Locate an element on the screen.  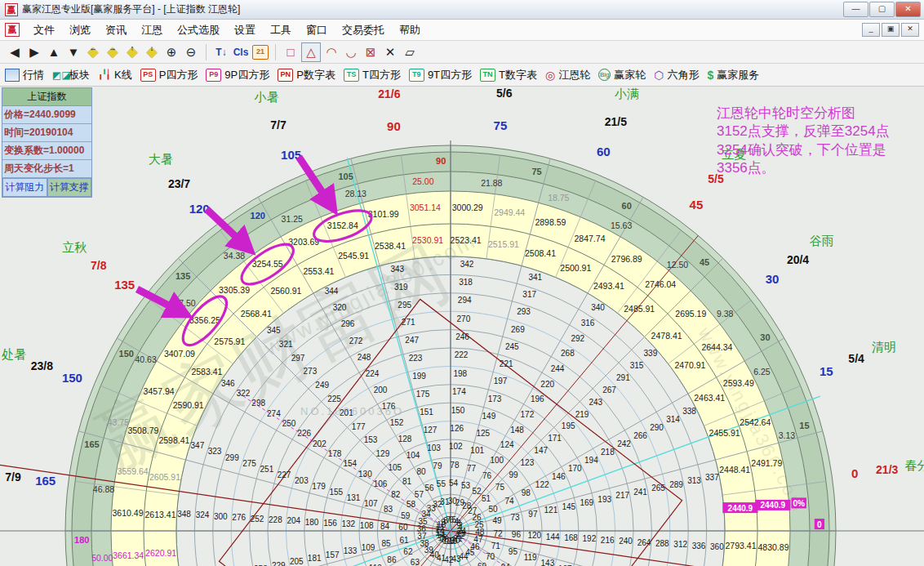
analysis-annotation: 江恩轮中轮时空分析图3152点支撑，反弹至3254点3254确认突破，下个位置是… is located at coordinates (820, 141).